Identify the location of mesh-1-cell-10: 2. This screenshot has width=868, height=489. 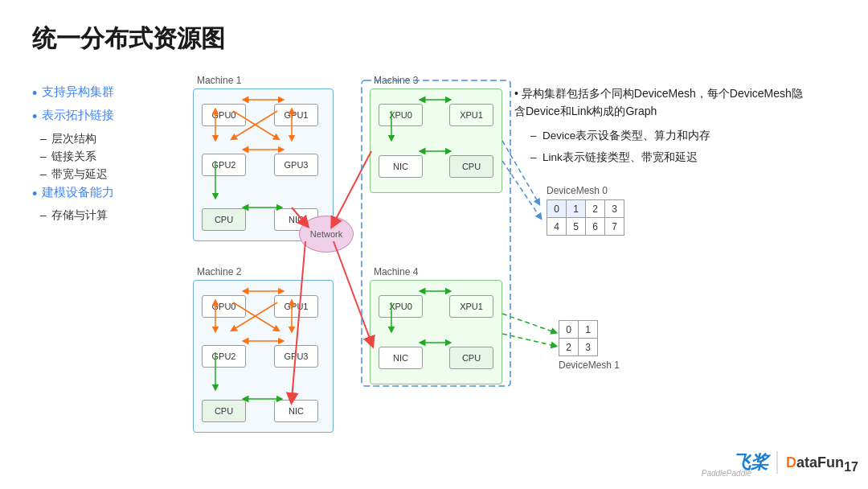
(569, 347).